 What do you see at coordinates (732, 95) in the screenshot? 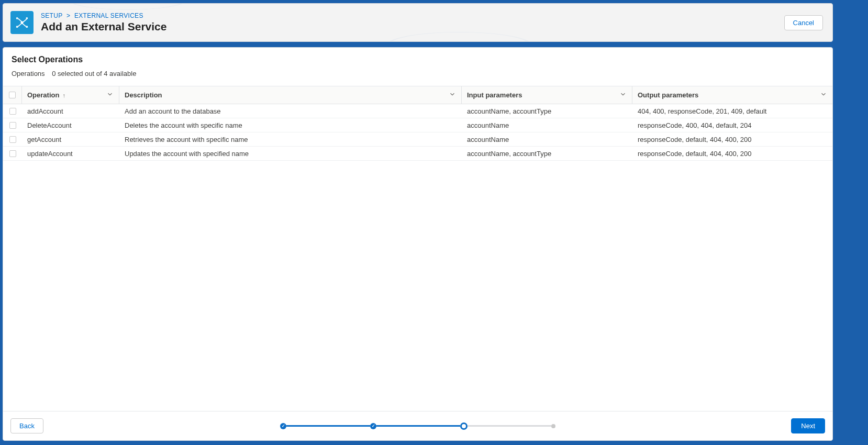
I see `col-header-output: Output parameters` at bounding box center [732, 95].